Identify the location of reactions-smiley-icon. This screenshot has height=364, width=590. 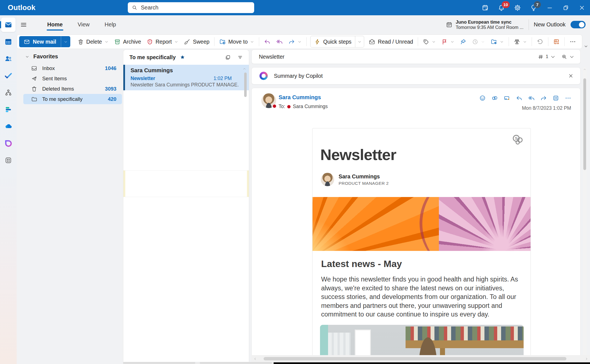
(482, 98).